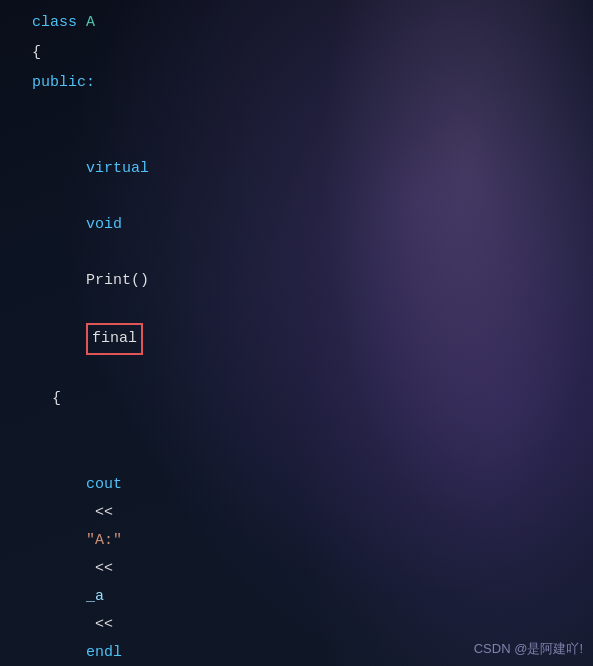  Describe the element at coordinates (310, 23) in the screenshot. I see `line-content: class A` at that location.